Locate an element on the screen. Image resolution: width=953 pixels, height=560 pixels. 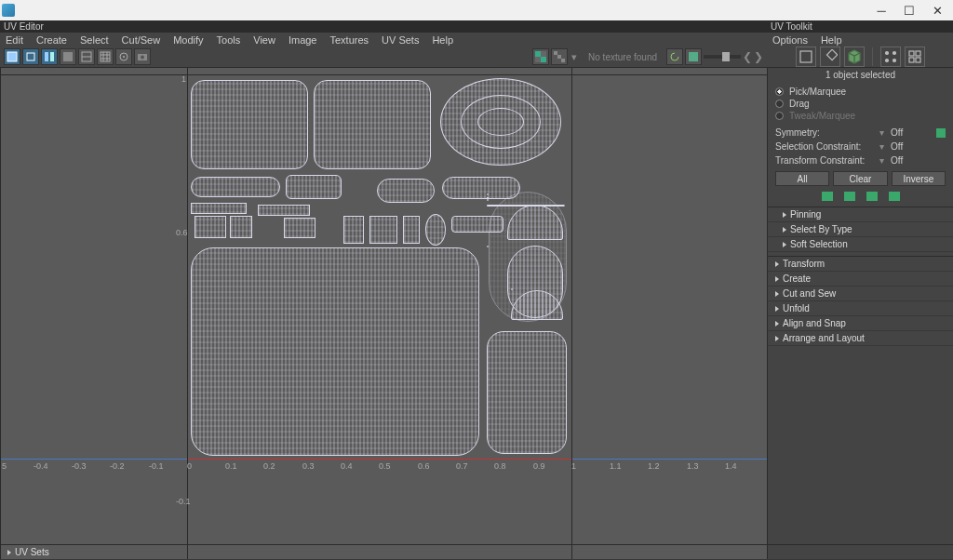
section-transform: Transform is located at coordinates (860, 264).